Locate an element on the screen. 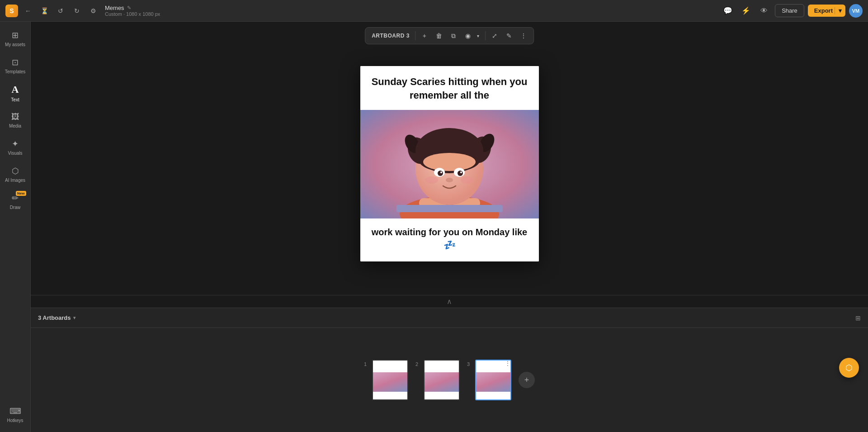 The height and width of the screenshot is (432, 868). filename-label: Memes is located at coordinates (115, 8).